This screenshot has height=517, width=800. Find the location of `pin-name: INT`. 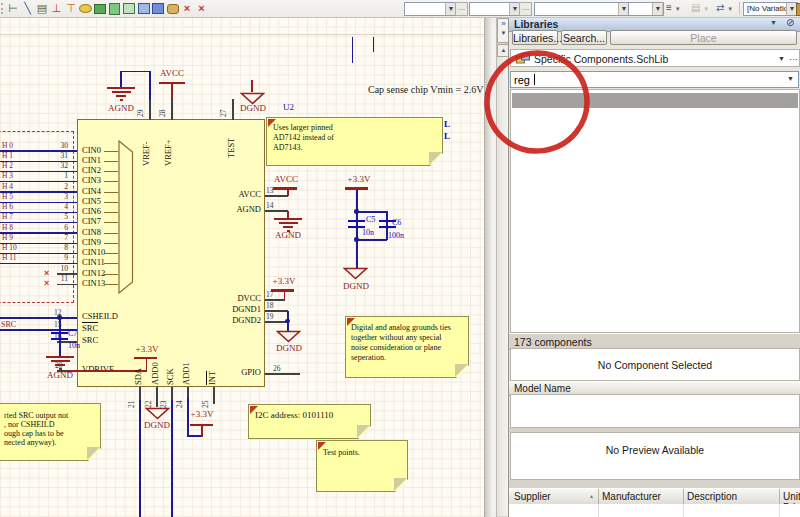

pin-name: INT is located at coordinates (212, 372).